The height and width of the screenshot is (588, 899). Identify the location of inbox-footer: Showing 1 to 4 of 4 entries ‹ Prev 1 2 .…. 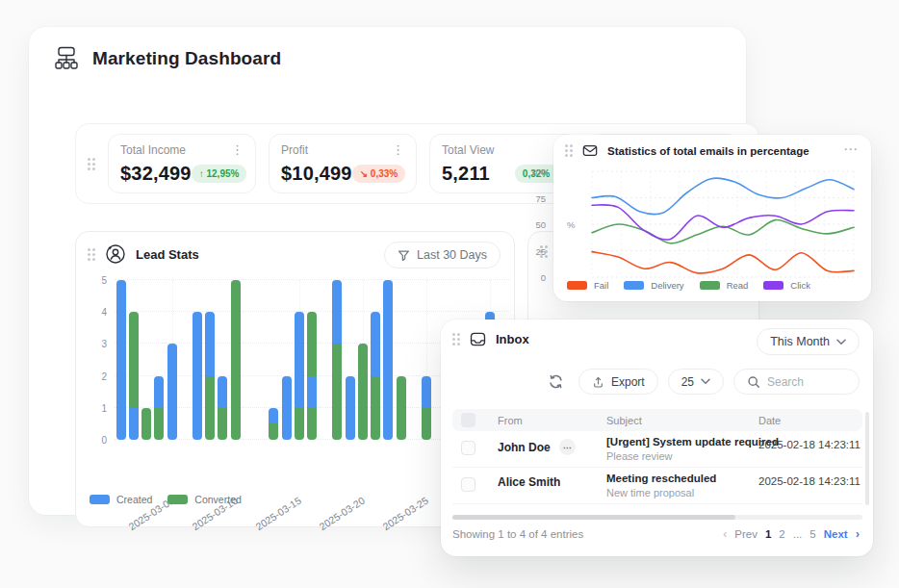
(656, 533).